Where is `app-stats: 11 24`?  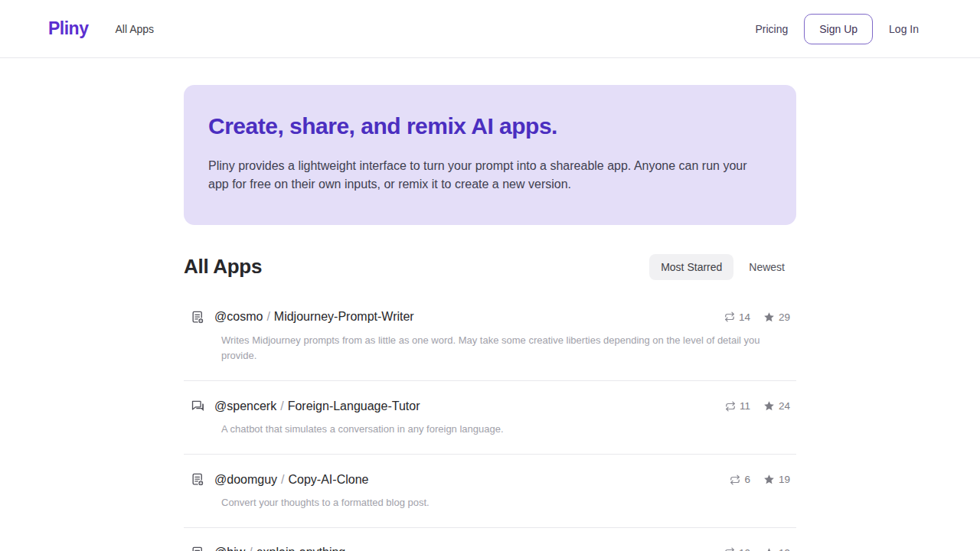
app-stats: 11 24 is located at coordinates (758, 406).